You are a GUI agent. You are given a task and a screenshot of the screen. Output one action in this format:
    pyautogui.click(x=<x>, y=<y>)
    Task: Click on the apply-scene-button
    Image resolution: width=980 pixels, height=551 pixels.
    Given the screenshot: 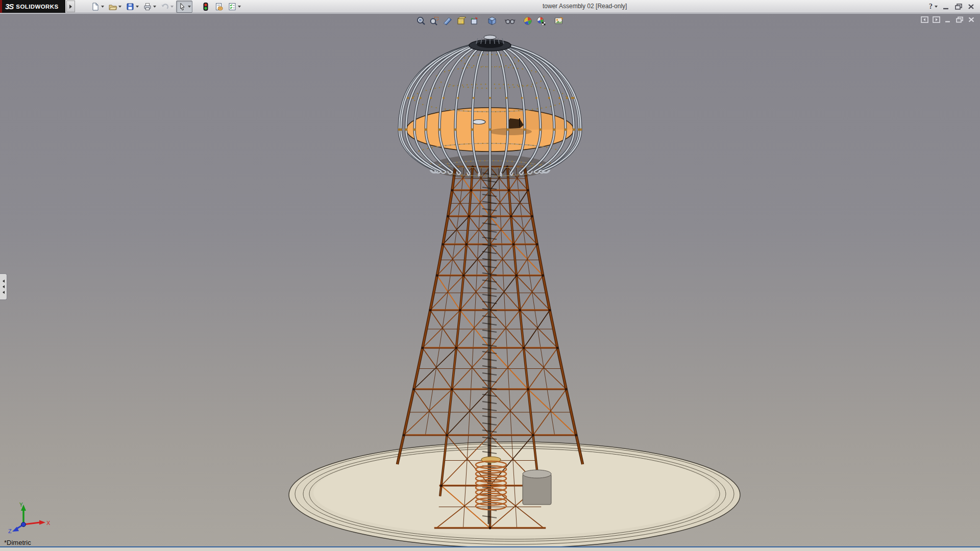 What is the action you would take?
    pyautogui.click(x=541, y=21)
    